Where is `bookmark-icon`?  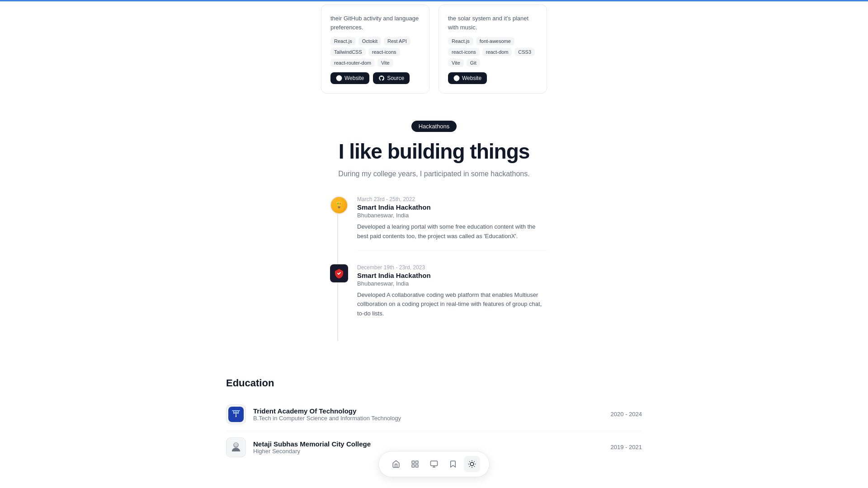 bookmark-icon is located at coordinates (453, 464).